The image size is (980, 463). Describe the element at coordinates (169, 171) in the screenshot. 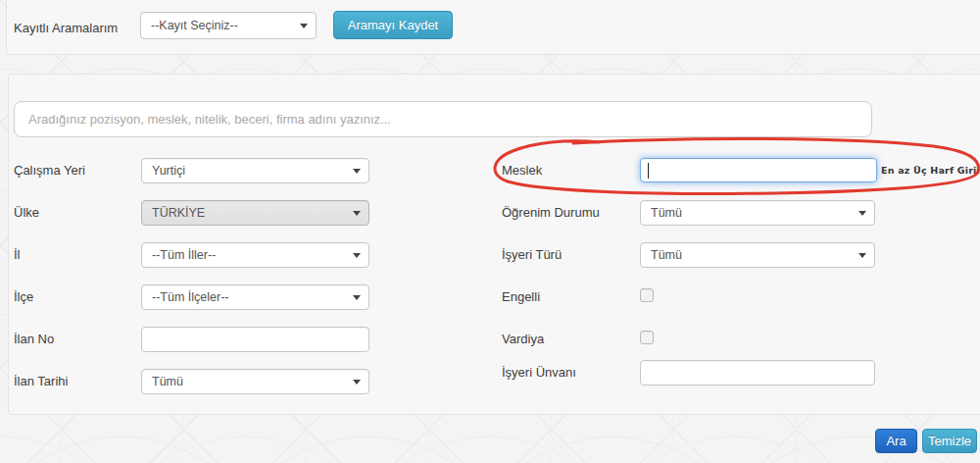

I see `calisma-yeri-value: Yurtiçi` at that location.